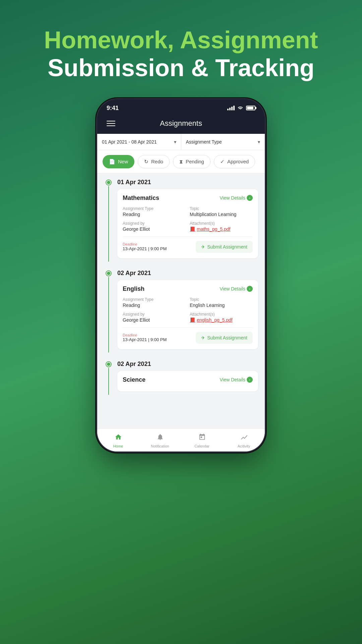  What do you see at coordinates (202, 440) in the screenshot?
I see `nav-item-calendar: Calendar` at bounding box center [202, 440].